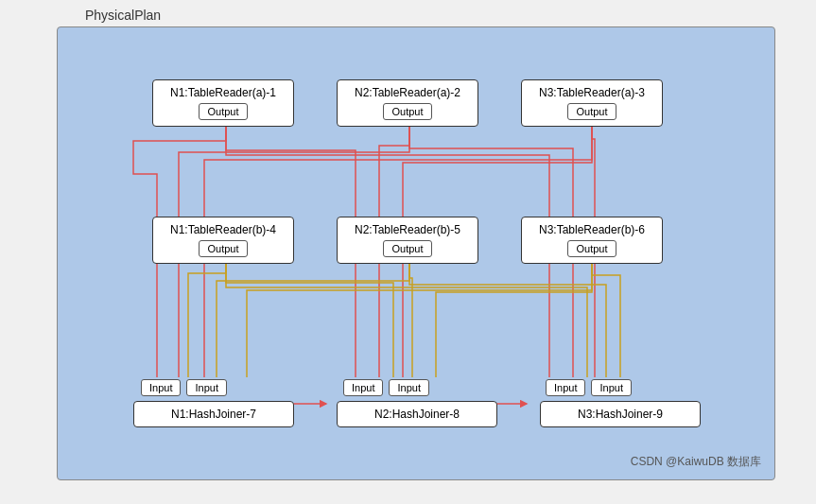 This screenshot has height=504, width=816. I want to click on node-n3-hj: N3:HashJoiner-9, so click(620, 414).